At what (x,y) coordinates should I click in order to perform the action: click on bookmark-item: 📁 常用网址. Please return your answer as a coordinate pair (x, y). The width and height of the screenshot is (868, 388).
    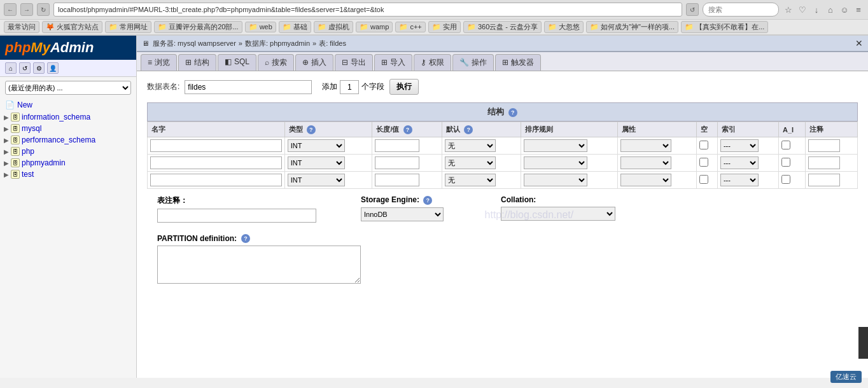
    Looking at the image, I should click on (129, 27).